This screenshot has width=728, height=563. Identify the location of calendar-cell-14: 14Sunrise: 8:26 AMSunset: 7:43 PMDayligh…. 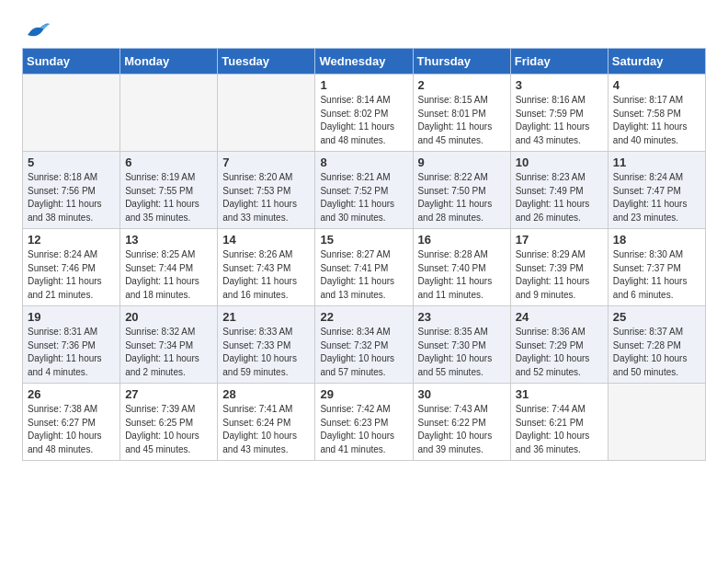
(267, 268).